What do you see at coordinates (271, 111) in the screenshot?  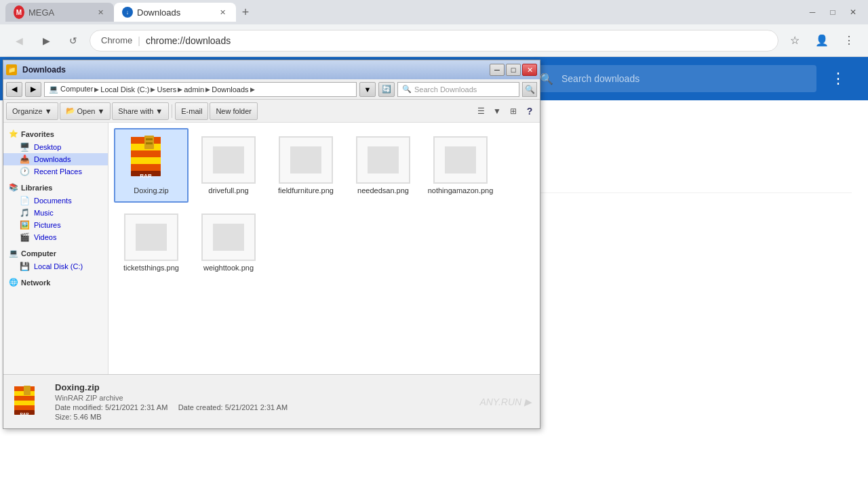 I see `explorer-toolbar: Organize ▼ 📂 Open ▼ Share with ▼ E-mail` at bounding box center [271, 111].